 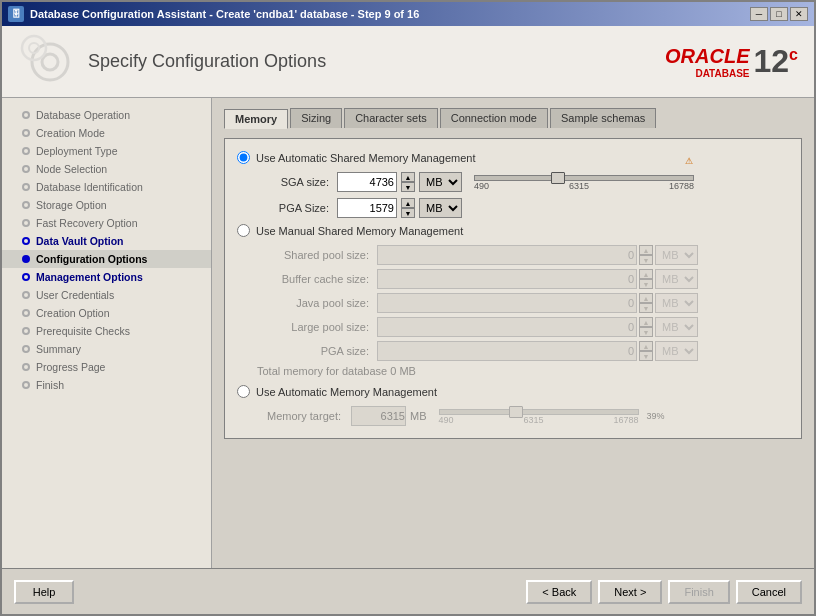 What do you see at coordinates (646, 260) in the screenshot?
I see `shared-pool-decrement: ▼` at bounding box center [646, 260].